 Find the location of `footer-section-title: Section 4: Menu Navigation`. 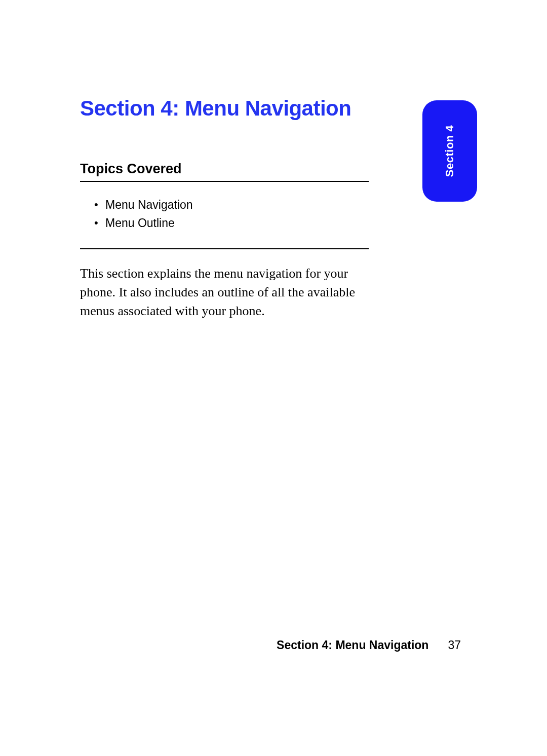

footer-section-title: Section 4: Menu Navigation is located at coordinates (353, 646).